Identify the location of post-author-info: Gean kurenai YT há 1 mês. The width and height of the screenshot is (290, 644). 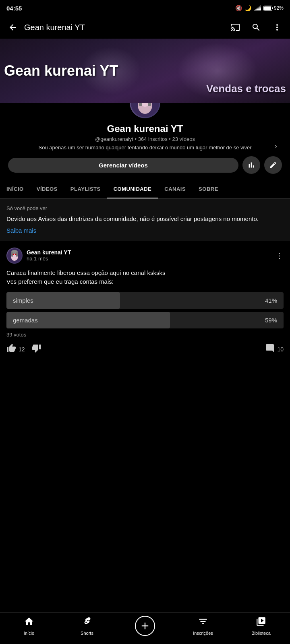
(49, 255).